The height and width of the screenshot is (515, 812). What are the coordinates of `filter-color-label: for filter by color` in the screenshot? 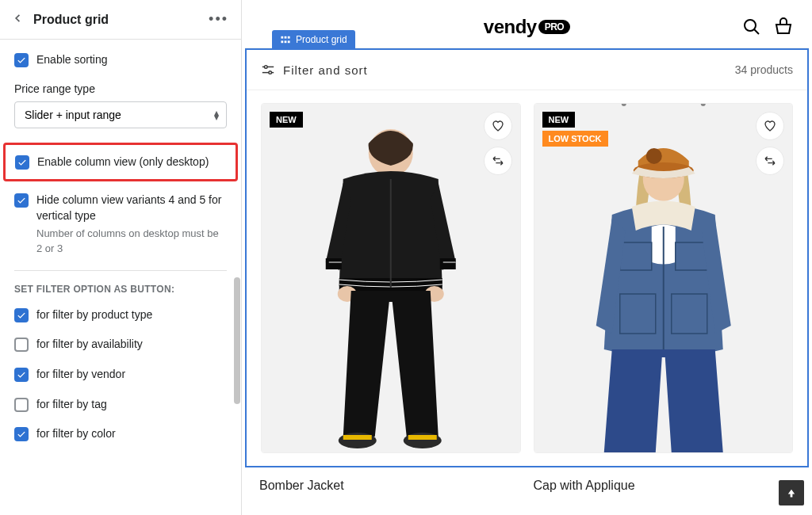 It's located at (76, 434).